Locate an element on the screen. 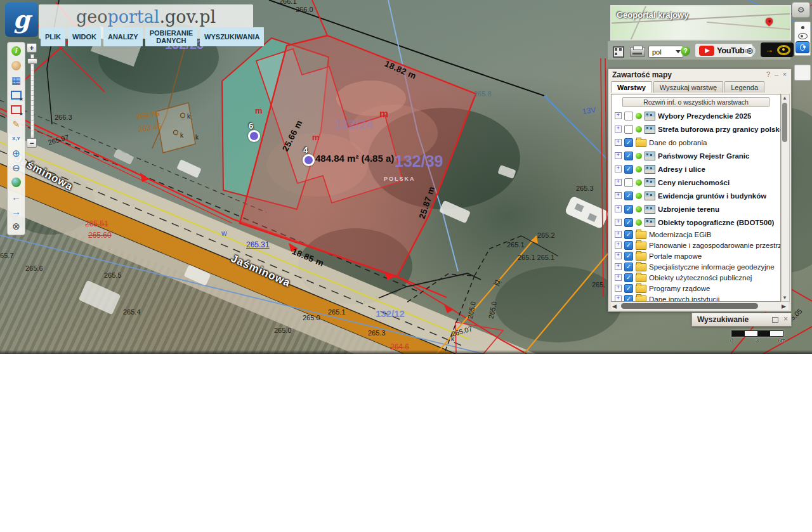 This screenshot has height=532, width=812. panel-restore-icon is located at coordinates (775, 320).